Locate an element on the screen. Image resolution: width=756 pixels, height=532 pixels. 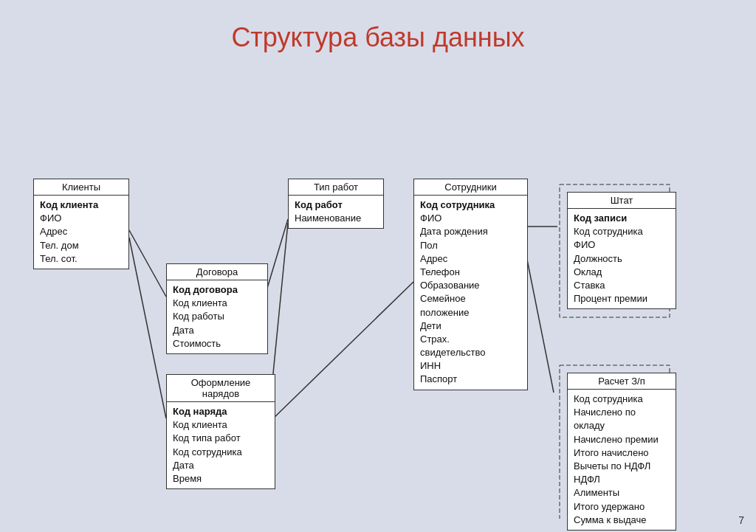
table-shtat-body: Код записи Код сотрудника ФИО Должность … is located at coordinates (622, 258).